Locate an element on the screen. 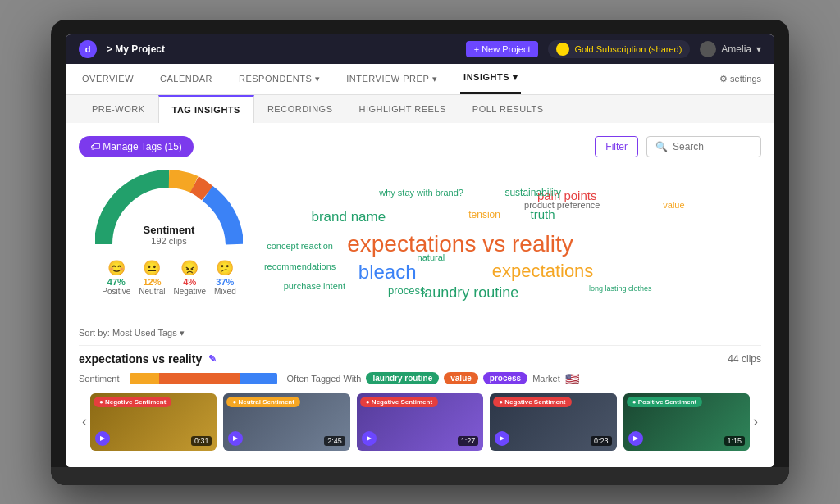 This screenshot has height=504, width=840. search-input is located at coordinates (712, 147).